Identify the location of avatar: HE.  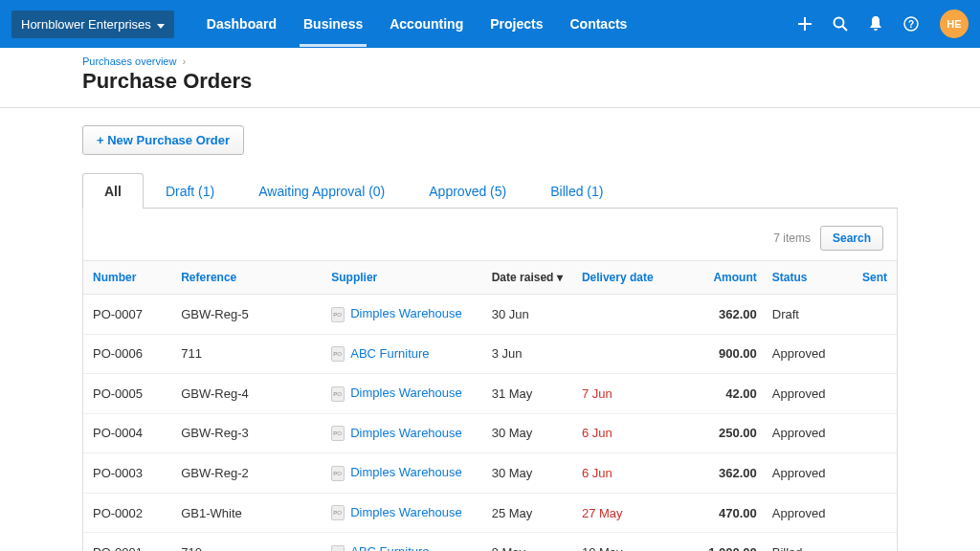
(954, 24).